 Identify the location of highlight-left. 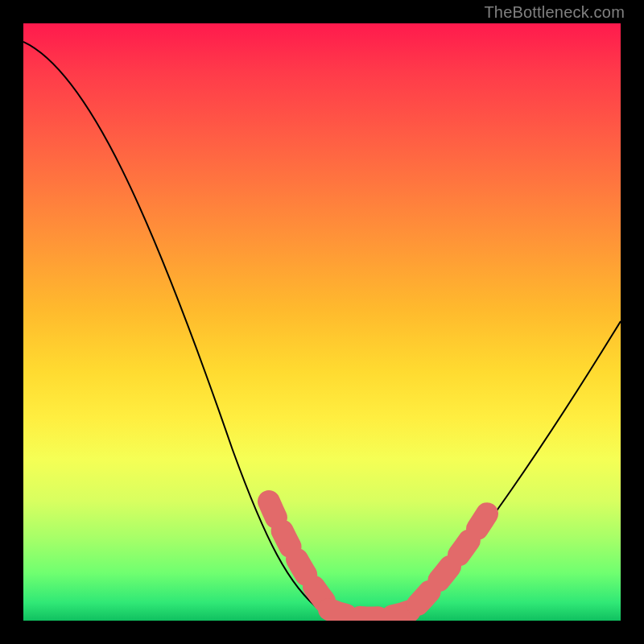
(299, 554).